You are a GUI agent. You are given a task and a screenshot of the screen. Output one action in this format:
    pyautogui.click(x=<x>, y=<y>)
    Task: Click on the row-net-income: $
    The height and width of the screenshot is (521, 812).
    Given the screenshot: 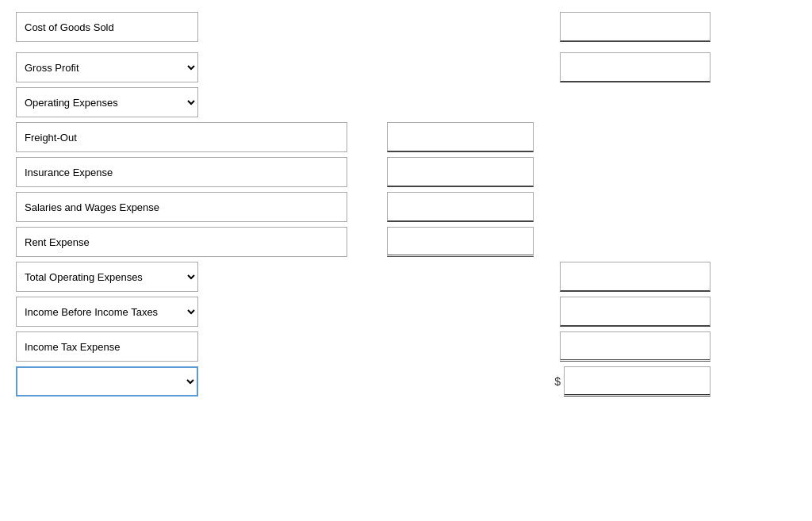 What is the action you would take?
    pyautogui.click(x=406, y=381)
    